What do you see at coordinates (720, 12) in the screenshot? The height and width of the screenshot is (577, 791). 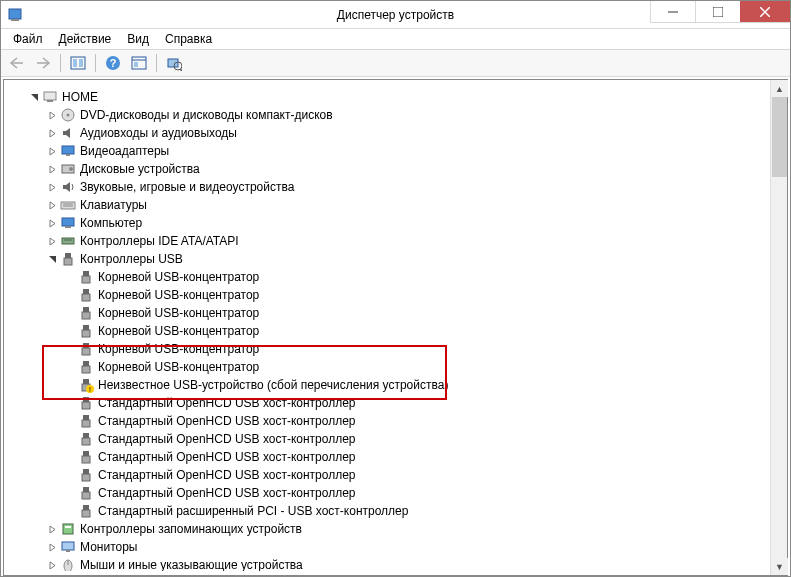 I see `window-controls` at bounding box center [720, 12].